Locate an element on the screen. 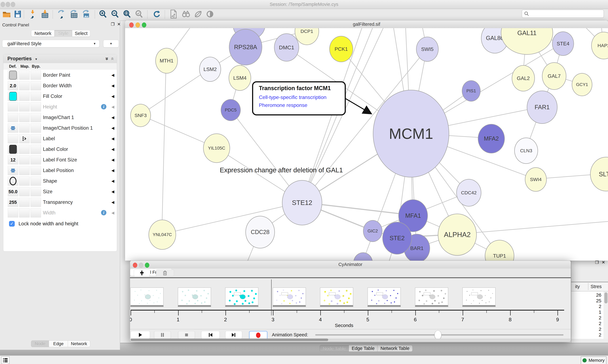 The height and width of the screenshot is (364, 608). network-node-ste2: STE2 is located at coordinates (397, 238).